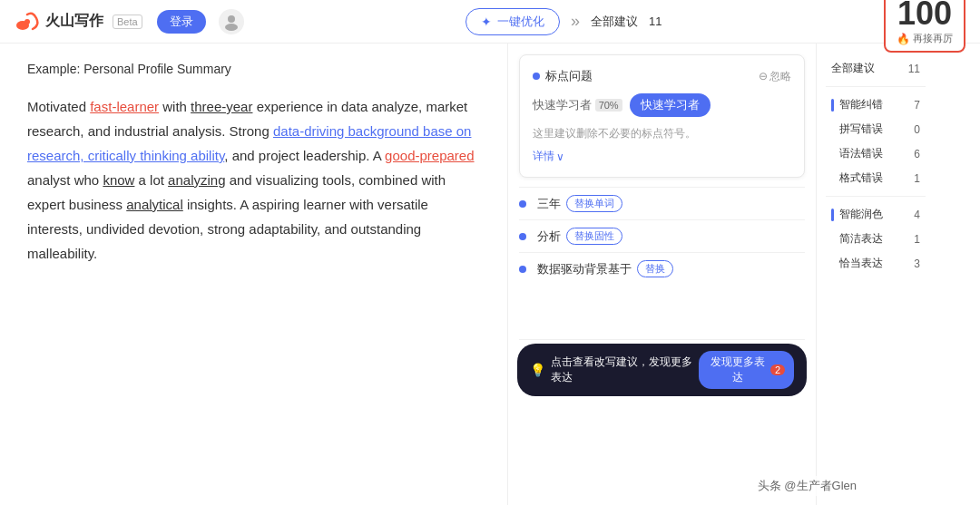  What do you see at coordinates (861, 105) in the screenshot?
I see `sidebar-label: 智能纠错` at bounding box center [861, 105].